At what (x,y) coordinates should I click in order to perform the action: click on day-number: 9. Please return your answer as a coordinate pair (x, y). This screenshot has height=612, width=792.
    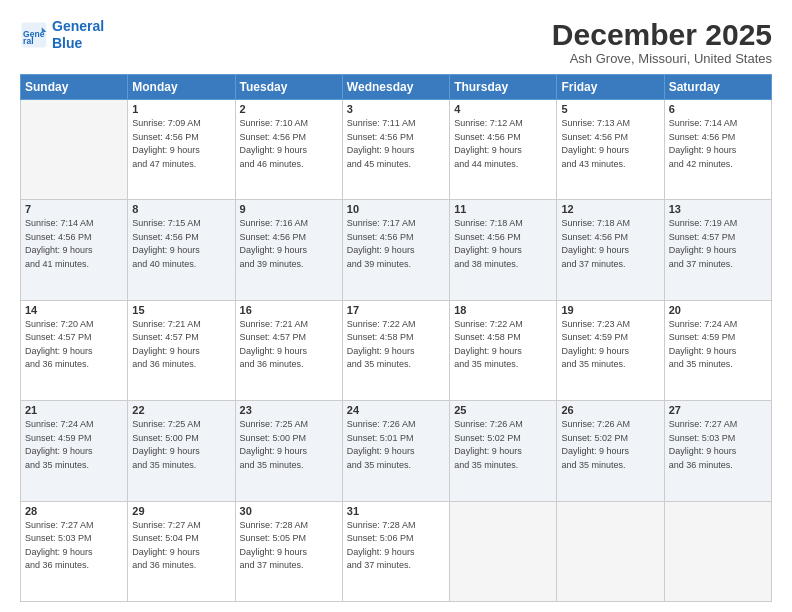
    Looking at the image, I should click on (289, 209).